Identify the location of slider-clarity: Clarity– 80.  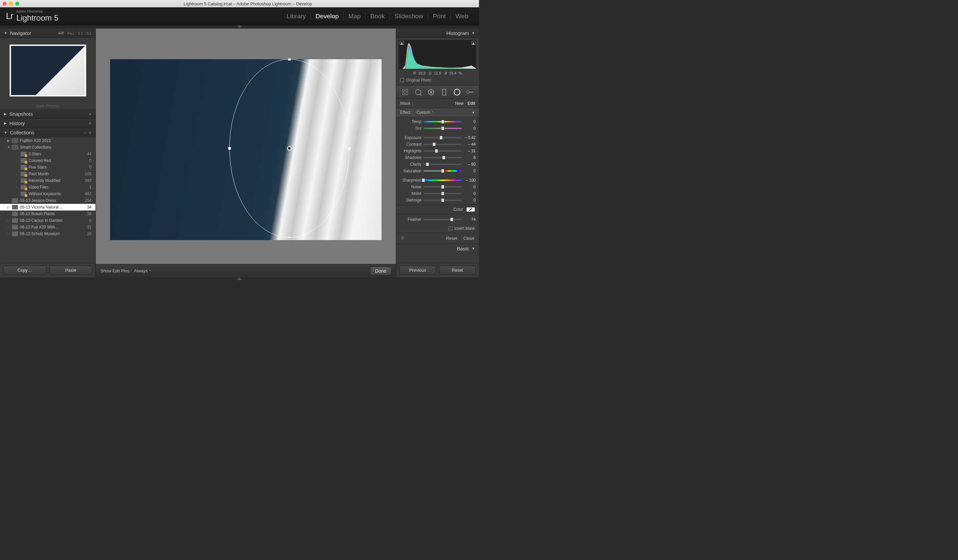
(438, 164).